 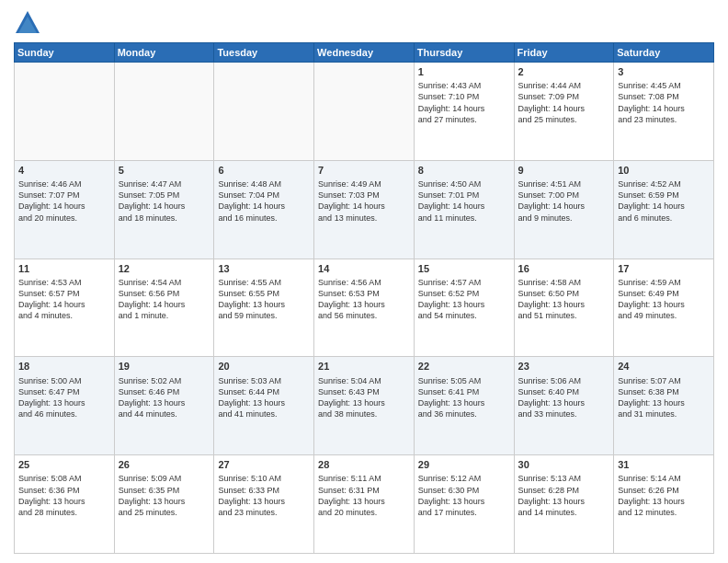 I want to click on calendar-cell: 12Sunrise: 4:54 AM Sunset: 6:56 PM Dayli…, so click(x=164, y=307).